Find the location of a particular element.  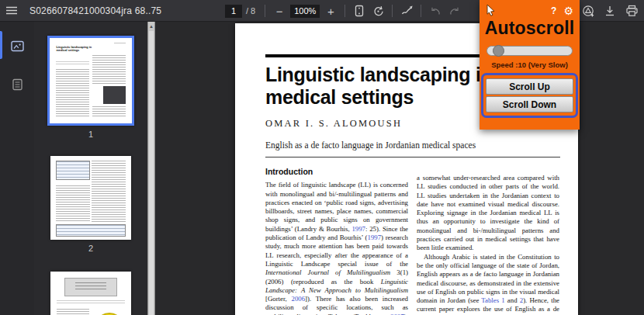

toolbar-right-actions is located at coordinates (610, 11).